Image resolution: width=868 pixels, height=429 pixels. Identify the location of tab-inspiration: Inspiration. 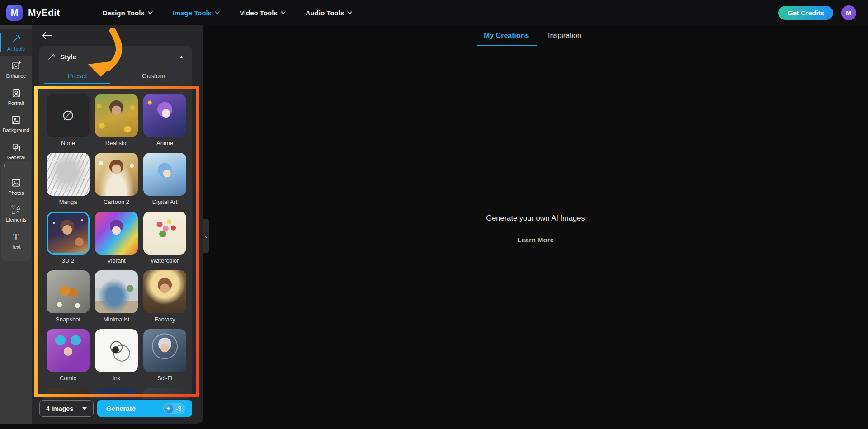
(565, 36).